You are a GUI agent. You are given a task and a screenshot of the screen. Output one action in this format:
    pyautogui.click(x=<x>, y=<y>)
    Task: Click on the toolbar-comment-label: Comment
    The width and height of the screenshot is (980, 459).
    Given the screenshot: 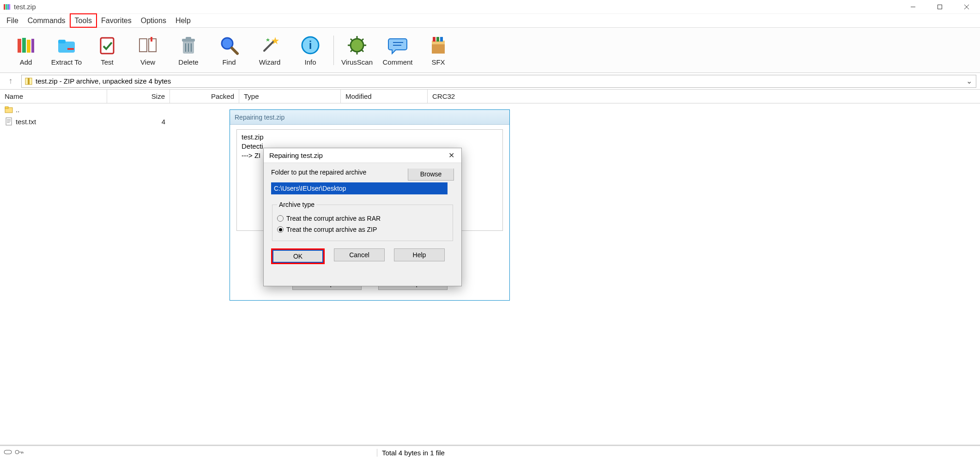 What is the action you would take?
    pyautogui.click(x=397, y=62)
    